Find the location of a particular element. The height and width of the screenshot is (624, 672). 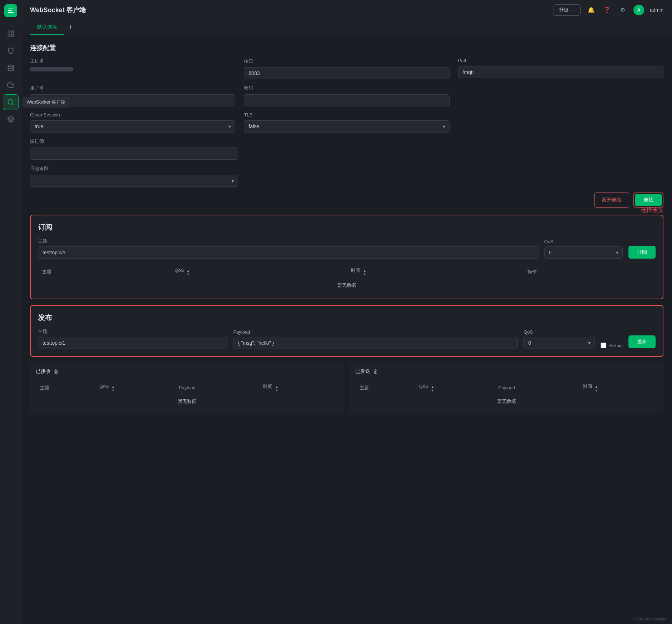

header-actions: 升级 → 🔔 ❓ ⚙ A admin is located at coordinates (608, 10).